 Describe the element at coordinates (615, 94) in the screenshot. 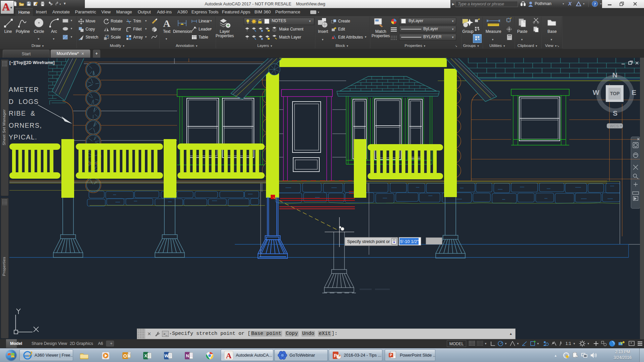

I see `svg-text: TOP` at that location.